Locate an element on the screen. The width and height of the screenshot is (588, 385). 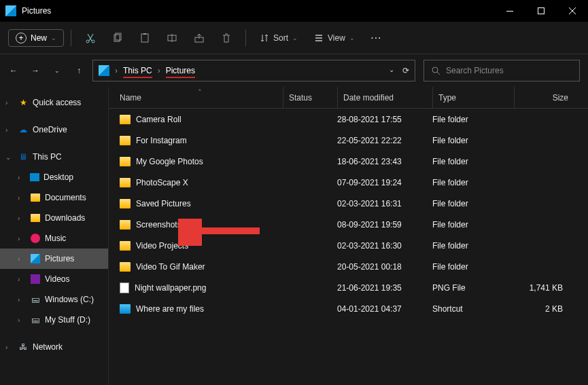
close-button is located at coordinates (572, 11).